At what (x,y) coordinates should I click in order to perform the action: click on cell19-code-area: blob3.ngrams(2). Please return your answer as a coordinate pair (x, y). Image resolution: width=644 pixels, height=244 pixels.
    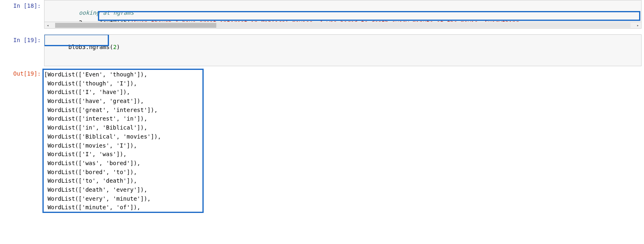
    Looking at the image, I should click on (343, 50).